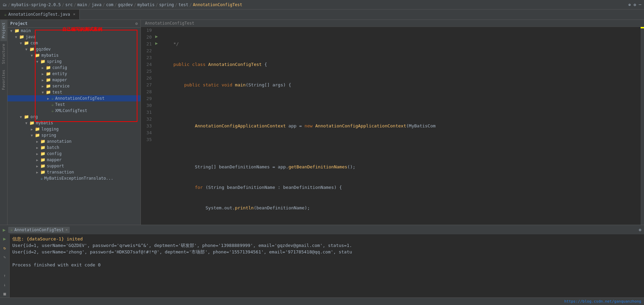 This screenshot has height=305, width=644. What do you see at coordinates (183, 5) in the screenshot?
I see `breadcrumb-test: test` at bounding box center [183, 5].